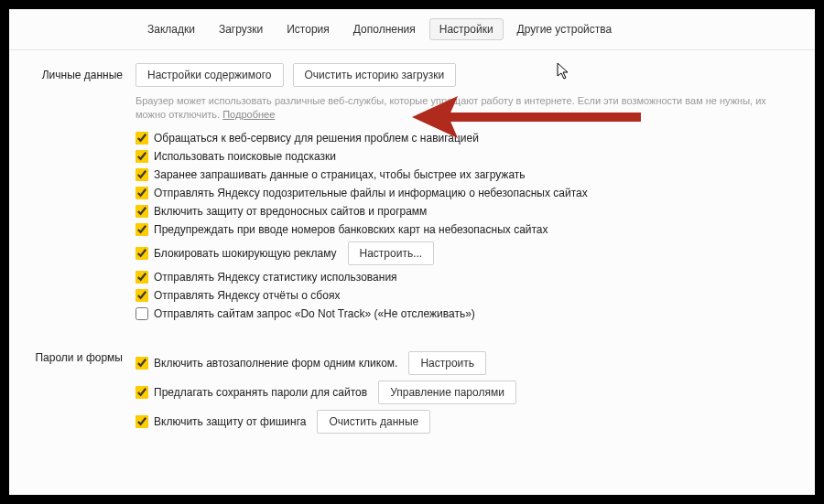 This screenshot has height=504, width=824. I want to click on opt-card-warn: Предупреждать при вводе номеров банковск…, so click(464, 230).